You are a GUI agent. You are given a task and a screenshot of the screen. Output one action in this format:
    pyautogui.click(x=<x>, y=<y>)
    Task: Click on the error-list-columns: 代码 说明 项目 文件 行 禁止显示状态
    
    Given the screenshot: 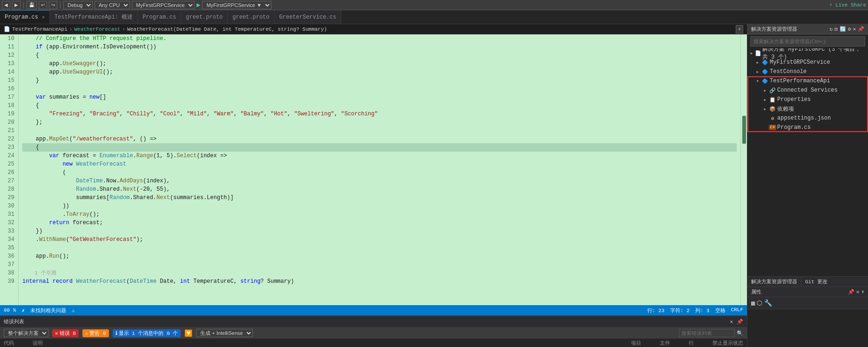 What is the action you would take?
    pyautogui.click(x=373, y=343)
    